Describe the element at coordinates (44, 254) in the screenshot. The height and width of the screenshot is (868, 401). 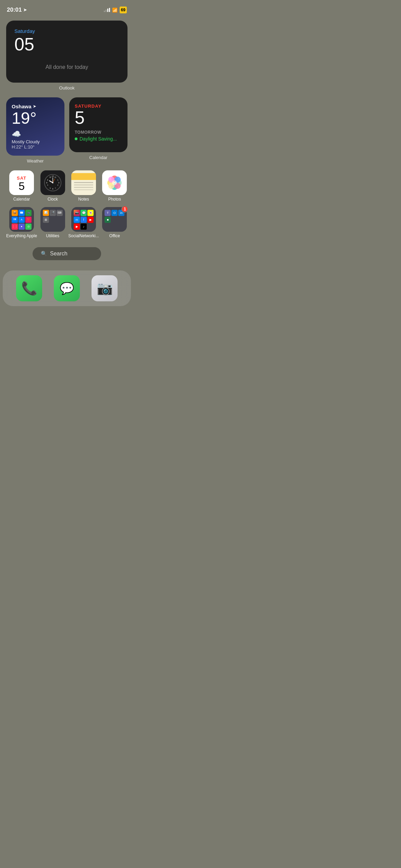
I see `search-icon: 🔍` at that location.